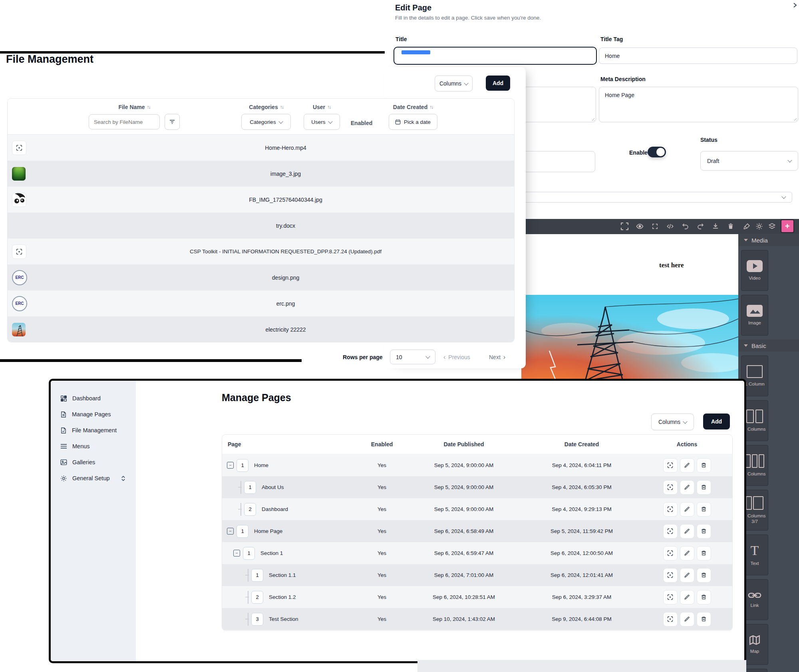 Image resolution: width=799 pixels, height=672 pixels. What do you see at coordinates (413, 122) in the screenshot?
I see `pick-date-button: Pick a date` at bounding box center [413, 122].